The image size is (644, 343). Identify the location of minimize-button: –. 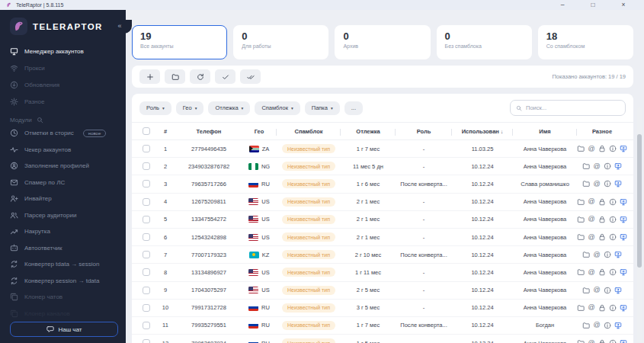
(562, 5).